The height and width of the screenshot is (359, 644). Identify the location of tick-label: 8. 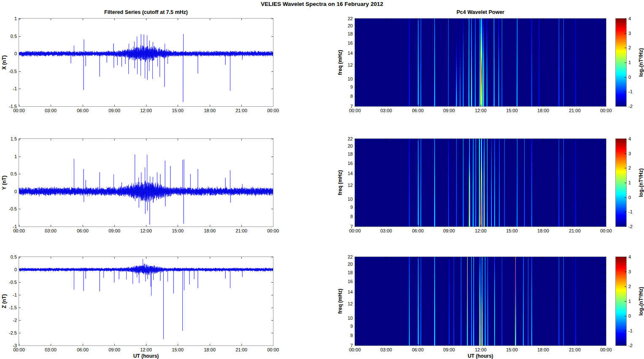
(352, 335).